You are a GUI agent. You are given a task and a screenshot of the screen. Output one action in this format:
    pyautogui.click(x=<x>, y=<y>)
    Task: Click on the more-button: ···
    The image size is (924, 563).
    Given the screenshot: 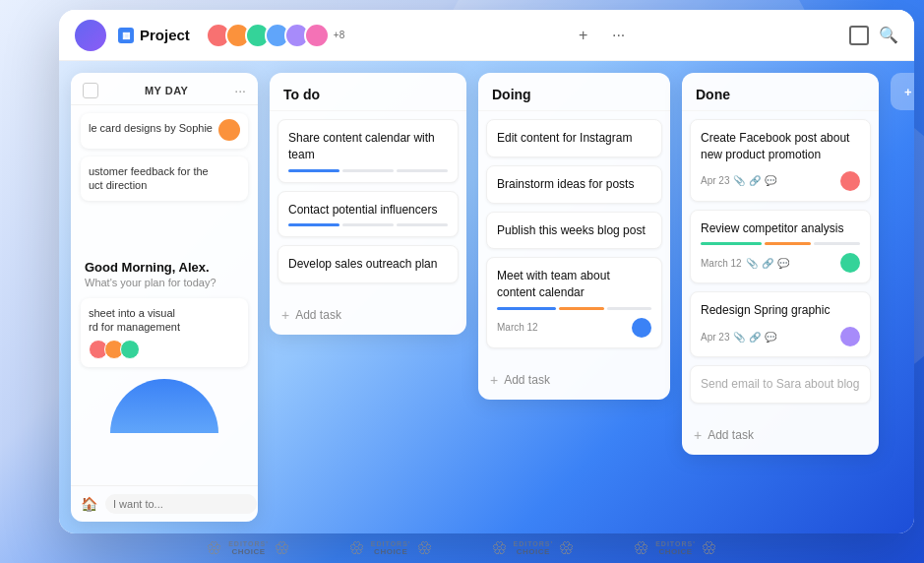 What is the action you would take?
    pyautogui.click(x=619, y=35)
    